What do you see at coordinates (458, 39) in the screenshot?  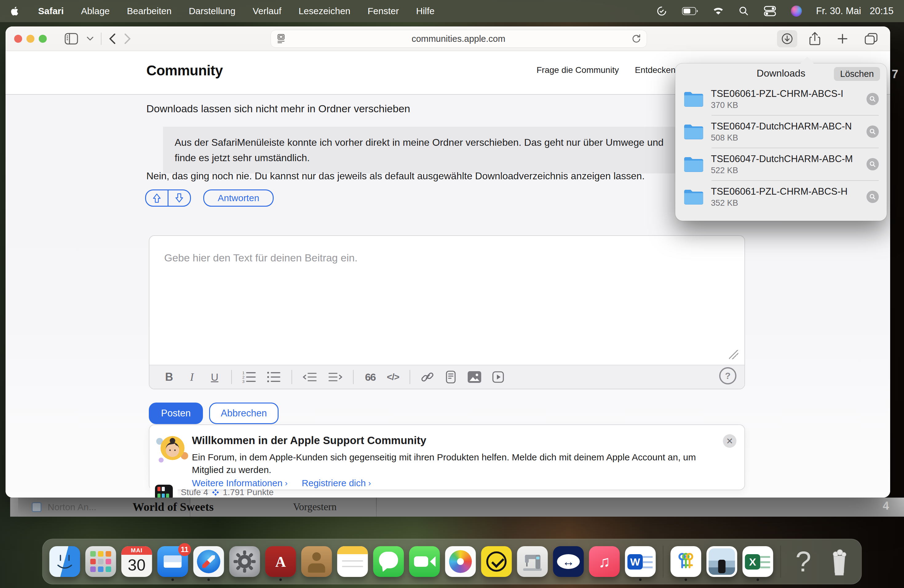 I see `url-text: communities.apple.com` at bounding box center [458, 39].